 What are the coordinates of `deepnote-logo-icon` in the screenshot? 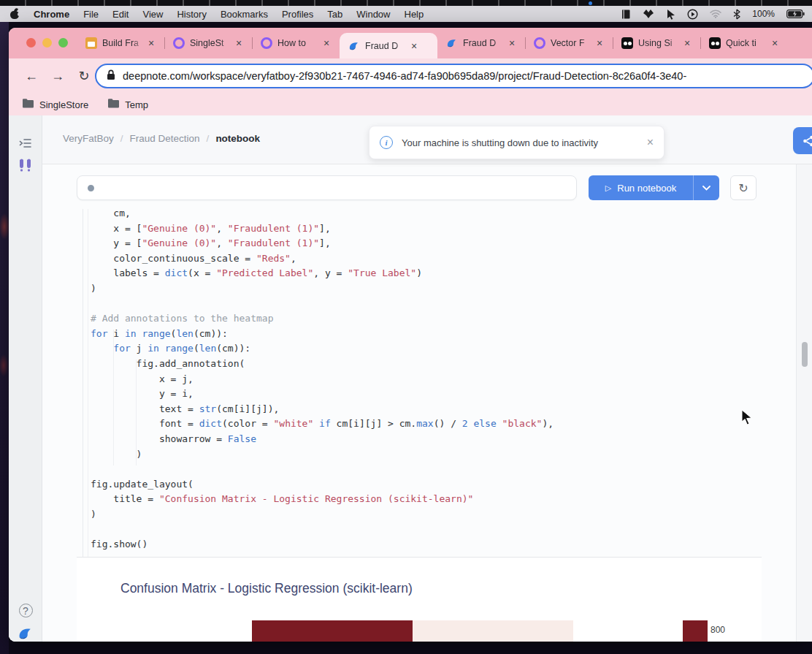 It's located at (26, 634).